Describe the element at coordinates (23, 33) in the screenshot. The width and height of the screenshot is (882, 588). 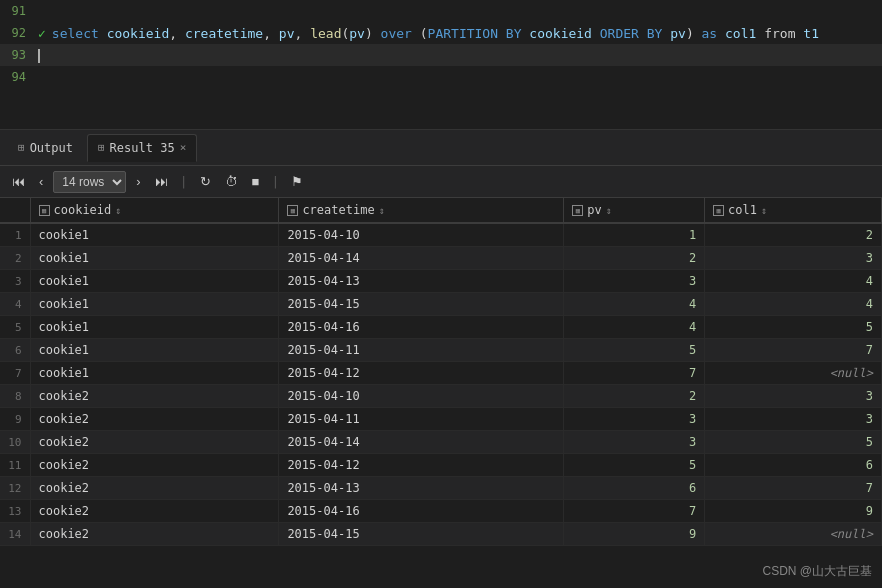
I see `line-number-92: 92` at that location.